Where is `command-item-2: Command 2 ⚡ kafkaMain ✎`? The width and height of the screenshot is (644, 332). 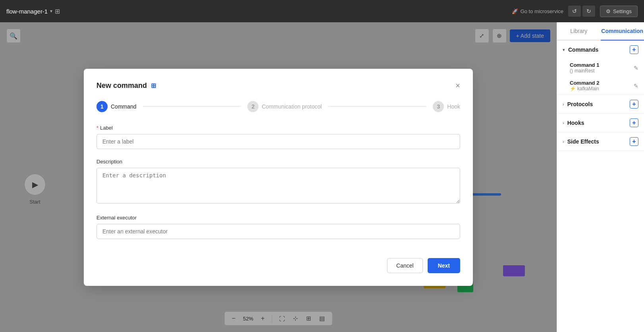 command-item-2: Command 2 ⚡ kafkaMain ✎ is located at coordinates (600, 86).